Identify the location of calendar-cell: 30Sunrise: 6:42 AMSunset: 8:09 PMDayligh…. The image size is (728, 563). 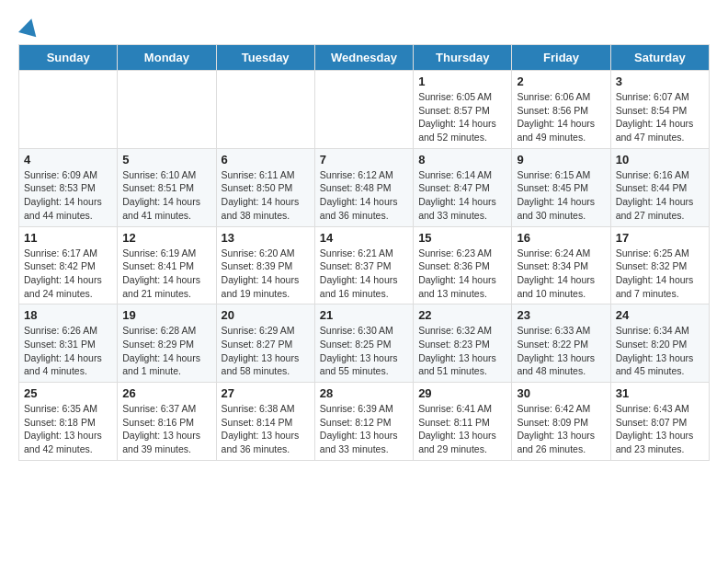
(561, 421).